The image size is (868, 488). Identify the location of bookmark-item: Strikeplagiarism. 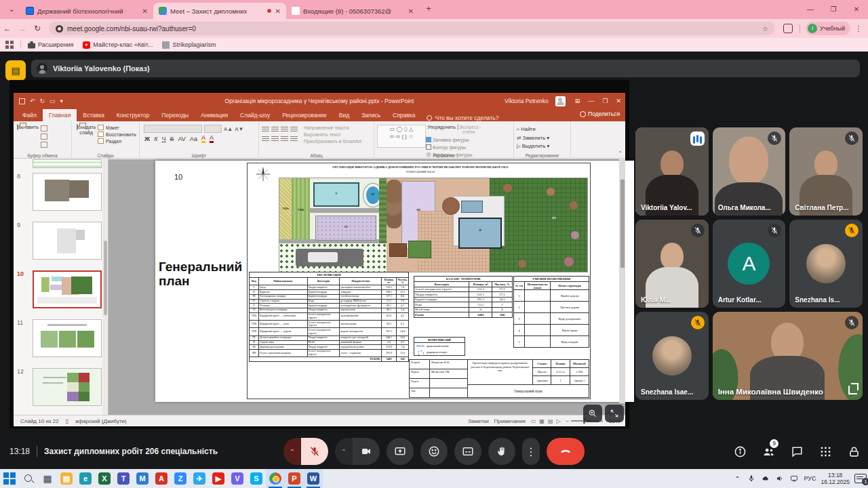
(189, 45).